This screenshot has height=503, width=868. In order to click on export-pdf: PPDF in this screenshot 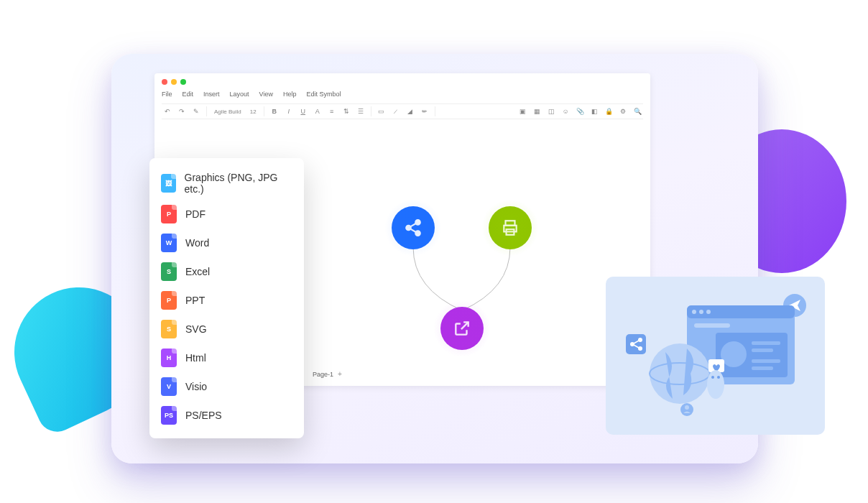, I will do `click(227, 214)`.